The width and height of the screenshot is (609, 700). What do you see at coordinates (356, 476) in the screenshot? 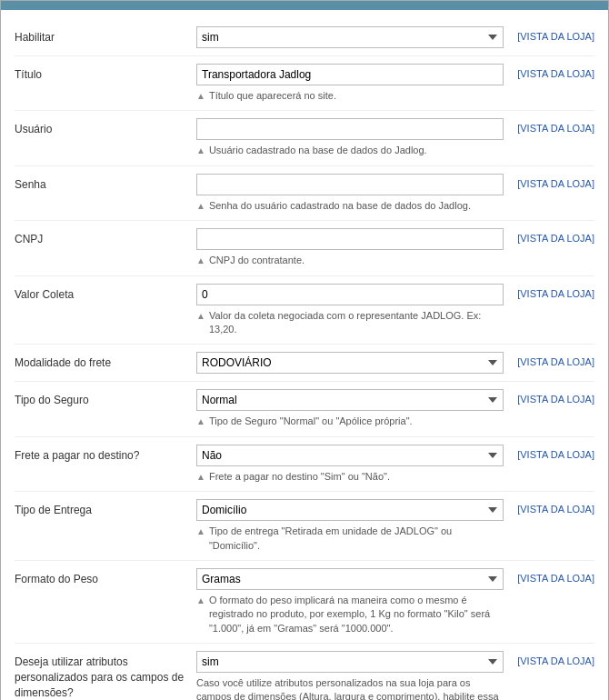
I see `hint-text-frete-destino: Frete a pagar no destino "Sim" ou "Não".` at bounding box center [356, 476].